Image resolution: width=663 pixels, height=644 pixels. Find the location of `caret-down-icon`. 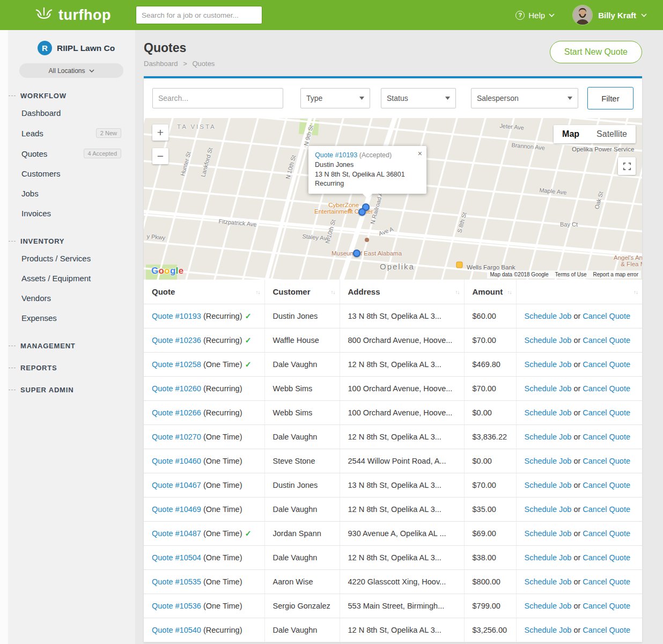

caret-down-icon is located at coordinates (570, 98).